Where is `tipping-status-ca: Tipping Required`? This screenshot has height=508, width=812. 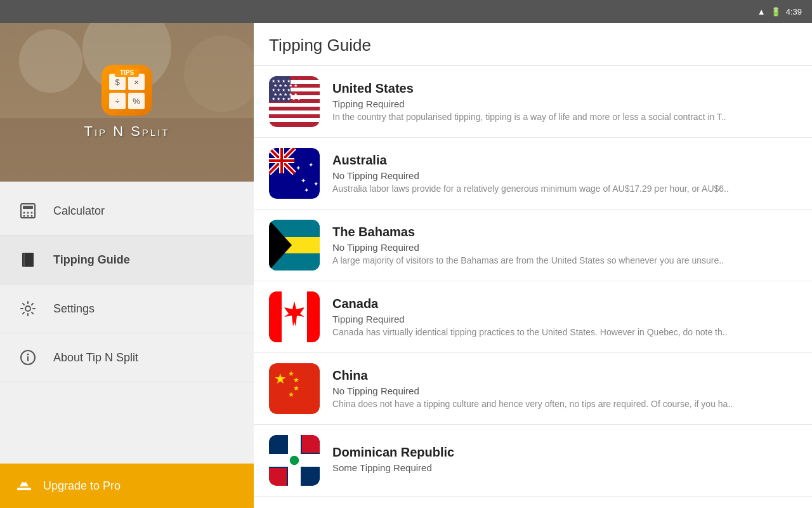
tipping-status-ca: Tipping Required is located at coordinates (565, 319).